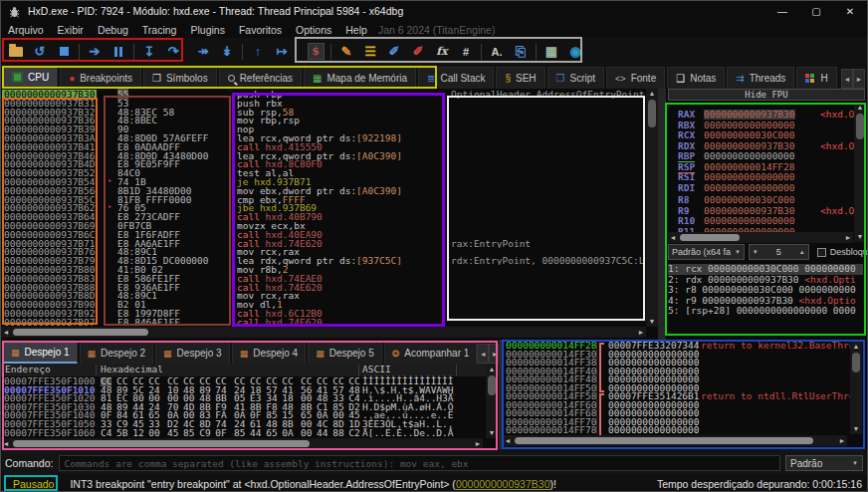  I want to click on argument-line: 4: r9 0000000000937B30 <hxd.Optio, so click(765, 301).